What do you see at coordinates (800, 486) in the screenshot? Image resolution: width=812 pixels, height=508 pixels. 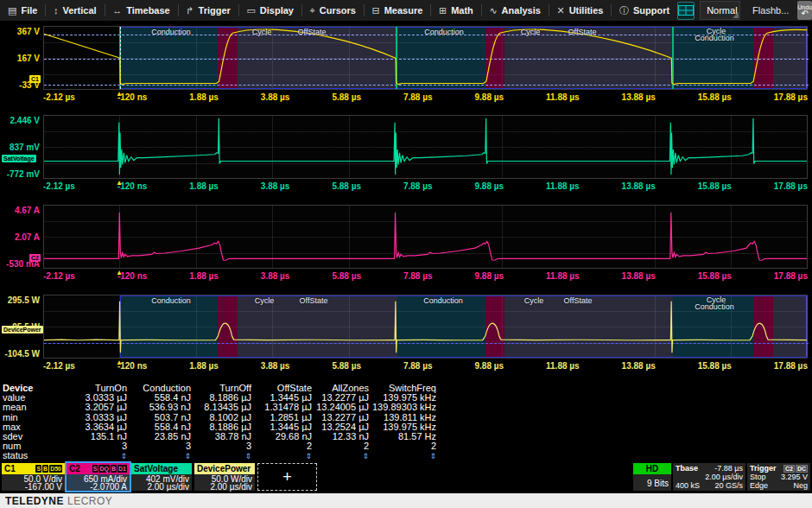 I see `trigger-slope: Neg` at bounding box center [800, 486].